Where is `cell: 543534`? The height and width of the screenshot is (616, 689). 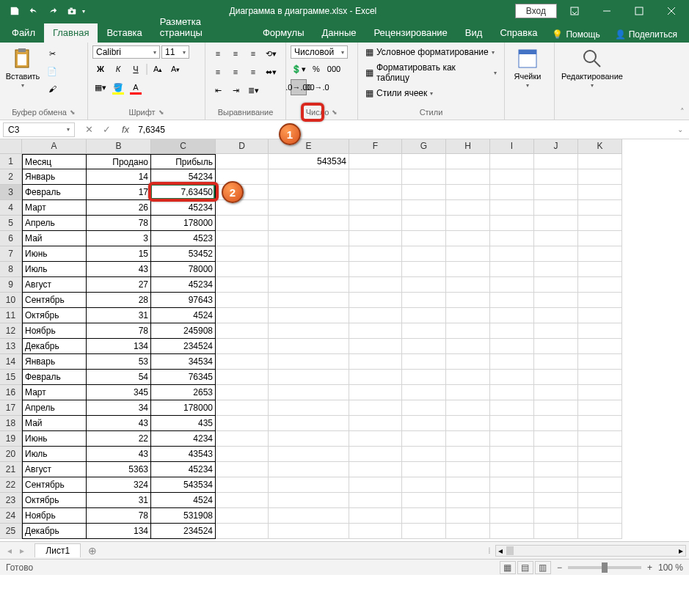 cell: 543534 is located at coordinates (183, 485).